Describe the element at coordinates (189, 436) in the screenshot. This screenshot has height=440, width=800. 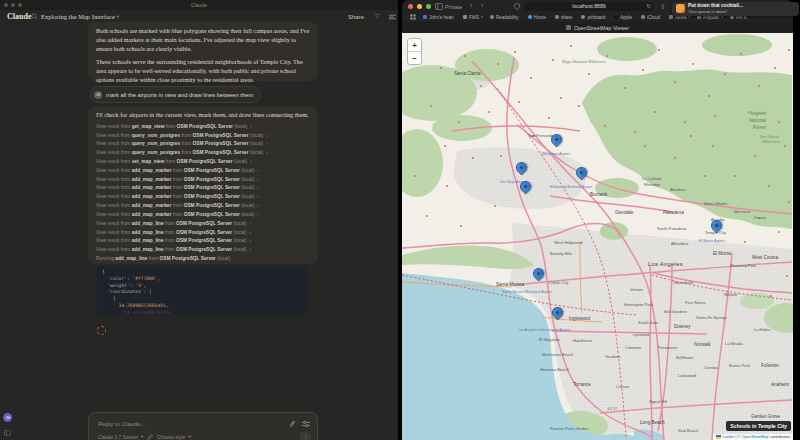
I see `chevron-down-icon: ▾` at that location.